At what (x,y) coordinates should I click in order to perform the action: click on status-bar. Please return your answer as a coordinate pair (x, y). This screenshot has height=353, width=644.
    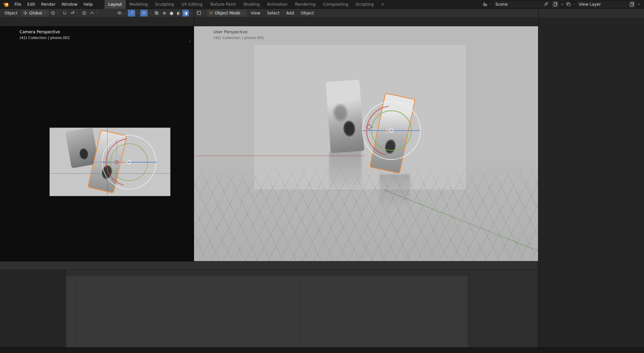
    Looking at the image, I should click on (322, 350).